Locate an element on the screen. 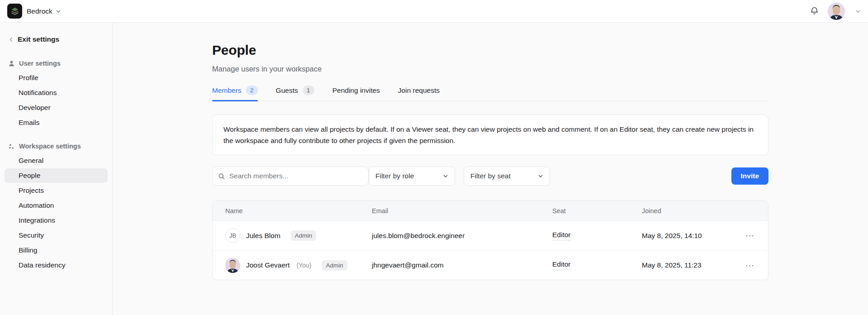 Image resolution: width=868 pixels, height=315 pixels. members-info-box: Workspace members can view all projects … is located at coordinates (490, 135).